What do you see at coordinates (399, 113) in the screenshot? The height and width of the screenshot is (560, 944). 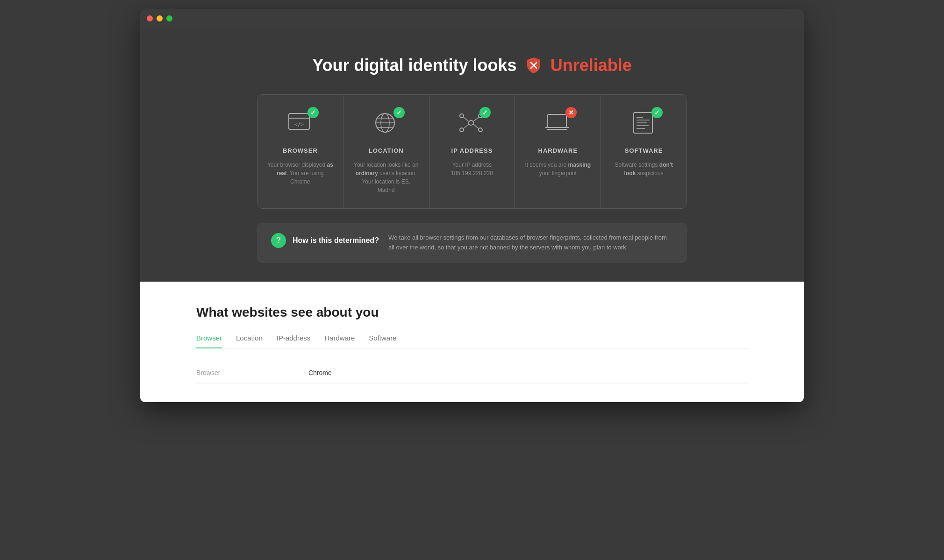 I see `location-status-badge: ✓` at bounding box center [399, 113].